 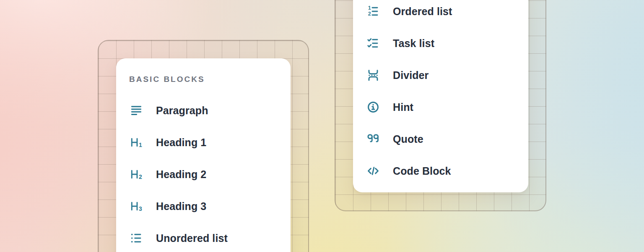 I want to click on menu-item-label: Heading 1, so click(x=181, y=143).